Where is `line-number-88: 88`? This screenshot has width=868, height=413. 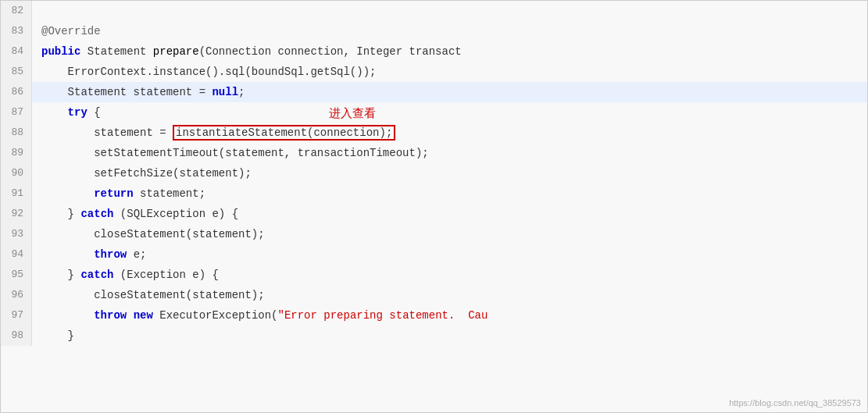 line-number-88: 88 is located at coordinates (16, 133).